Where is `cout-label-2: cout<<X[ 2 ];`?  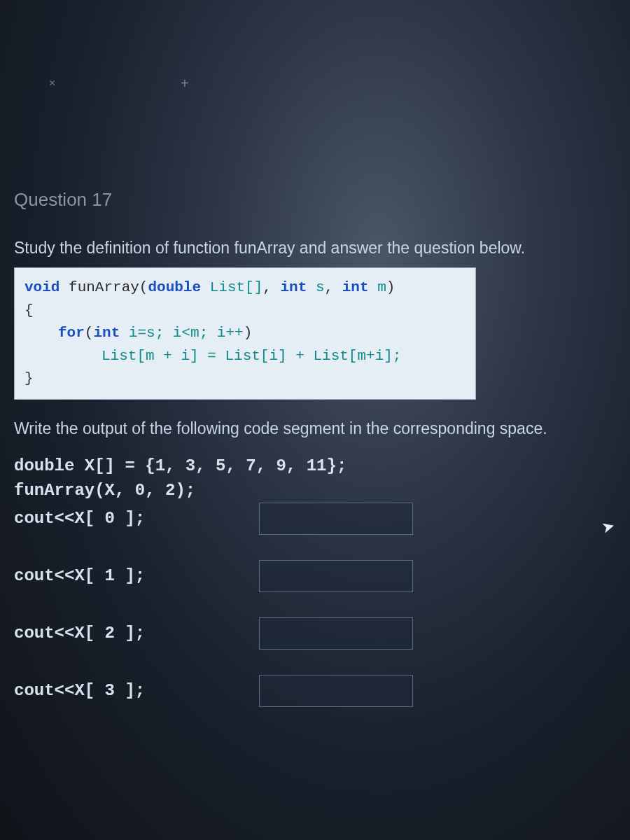 cout-label-2: cout<<X[ 2 ]; is located at coordinates (136, 633).